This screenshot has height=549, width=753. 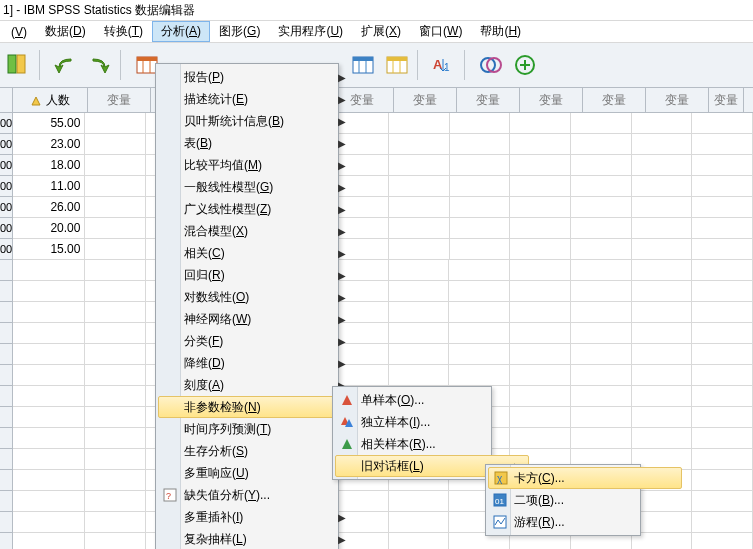 What do you see at coordinates (255, 143) in the screenshot?
I see `menu-analyze-item: 表(B)▶` at bounding box center [255, 143].